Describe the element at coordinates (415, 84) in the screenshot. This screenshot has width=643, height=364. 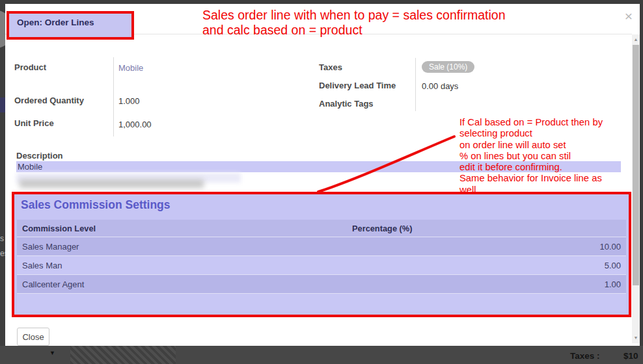
I see `field-separator-right` at that location.